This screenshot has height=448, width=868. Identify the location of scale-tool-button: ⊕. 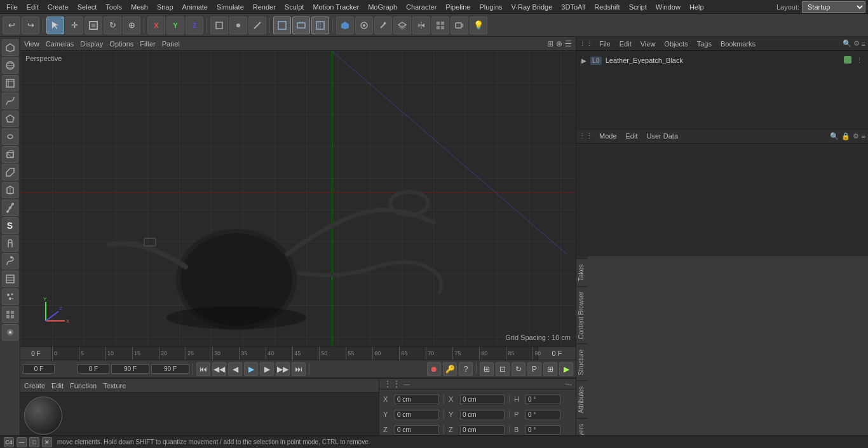
(132, 25).